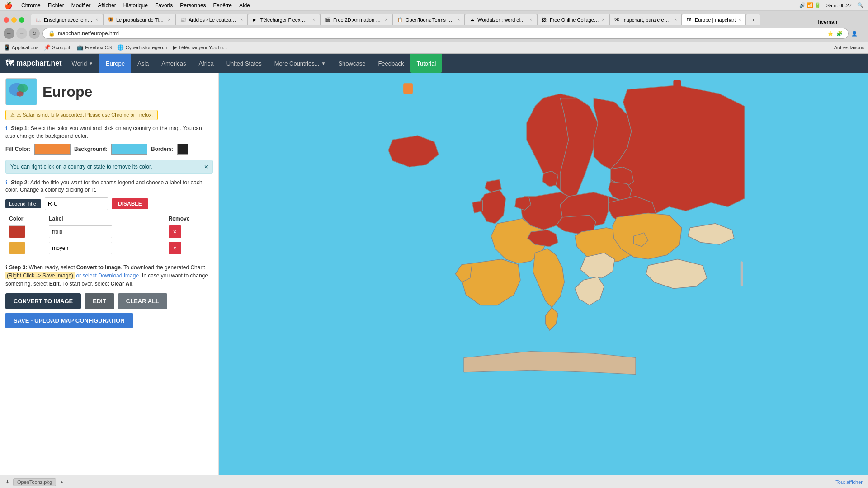 Image resolution: width=868 pixels, height=488 pixels. What do you see at coordinates (6, 20) in the screenshot?
I see `close-window-btn` at bounding box center [6, 20].